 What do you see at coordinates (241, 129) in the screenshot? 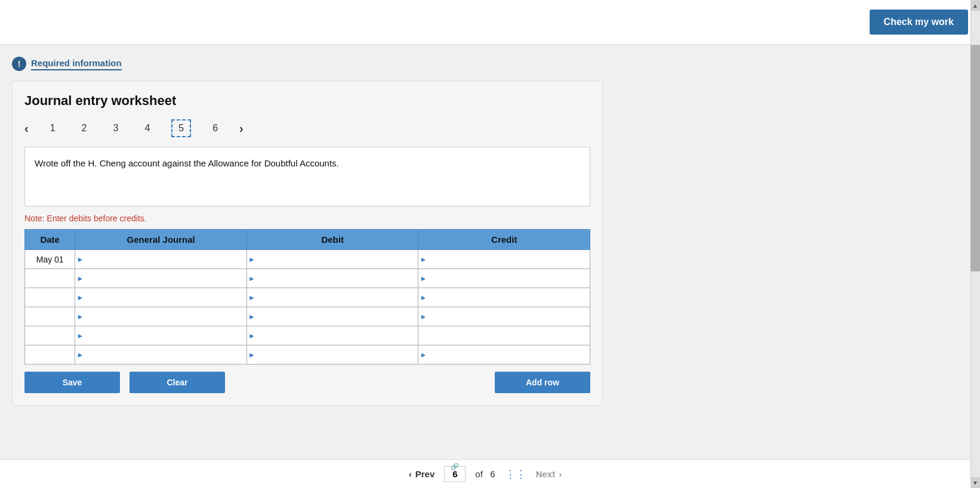
I see `pagination-next-button: ›` at bounding box center [241, 129].